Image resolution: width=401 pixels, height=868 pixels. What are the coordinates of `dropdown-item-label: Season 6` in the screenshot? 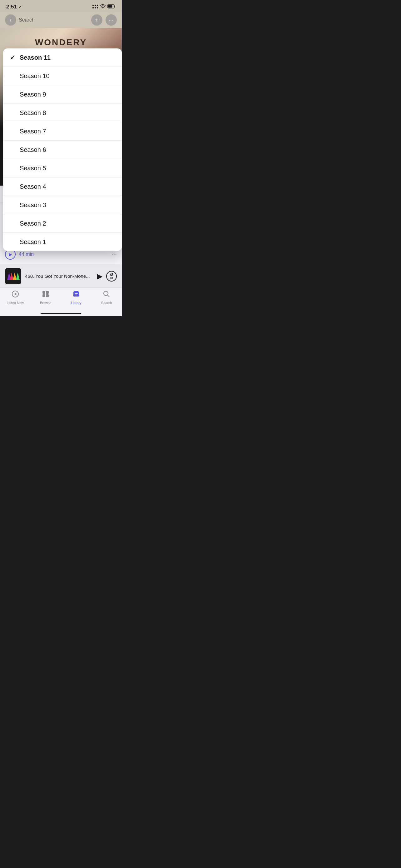 It's located at (33, 150).